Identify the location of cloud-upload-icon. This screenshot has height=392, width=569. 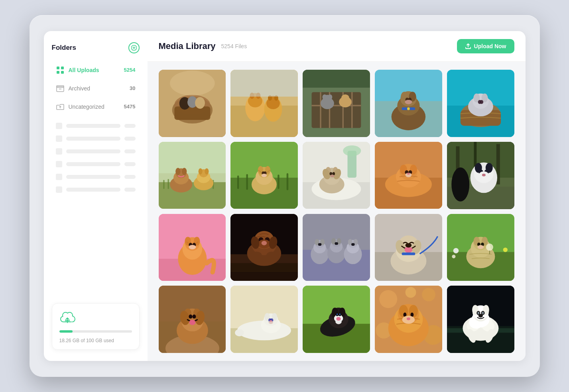
(96, 319).